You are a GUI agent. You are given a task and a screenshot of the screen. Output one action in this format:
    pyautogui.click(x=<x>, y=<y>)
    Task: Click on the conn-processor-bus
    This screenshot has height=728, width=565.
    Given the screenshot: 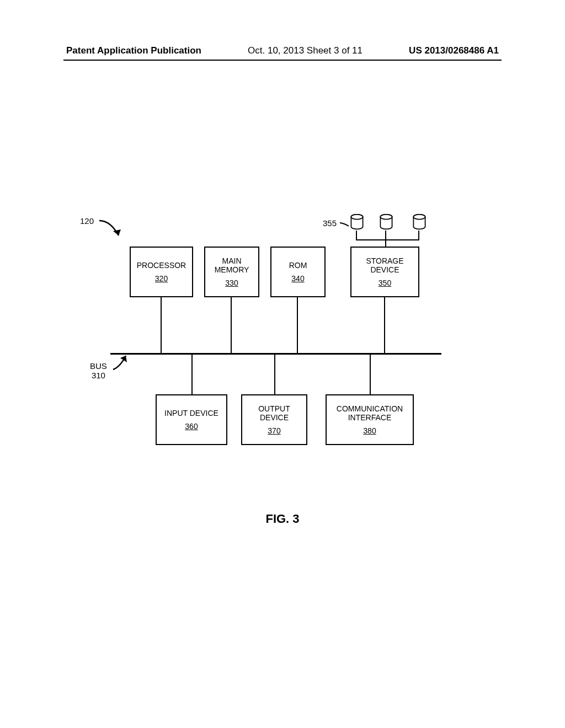 What is the action you would take?
    pyautogui.click(x=161, y=325)
    